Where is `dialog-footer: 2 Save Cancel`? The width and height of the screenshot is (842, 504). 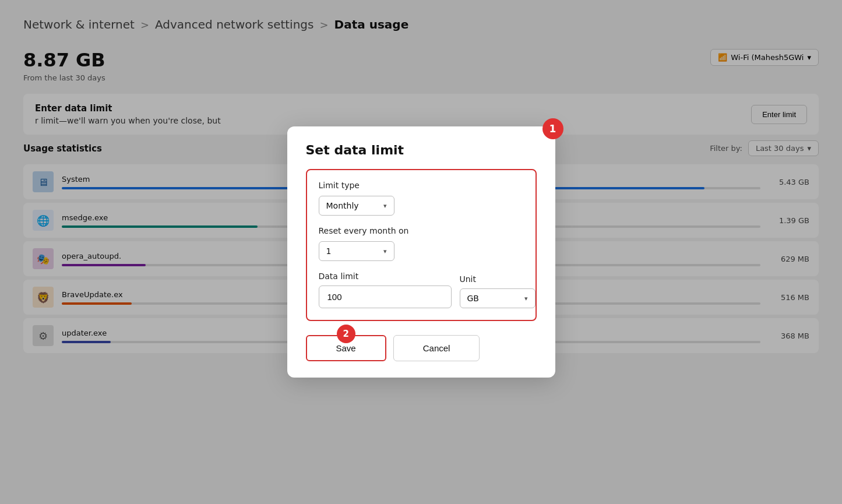 dialog-footer: 2 Save Cancel is located at coordinates (421, 348).